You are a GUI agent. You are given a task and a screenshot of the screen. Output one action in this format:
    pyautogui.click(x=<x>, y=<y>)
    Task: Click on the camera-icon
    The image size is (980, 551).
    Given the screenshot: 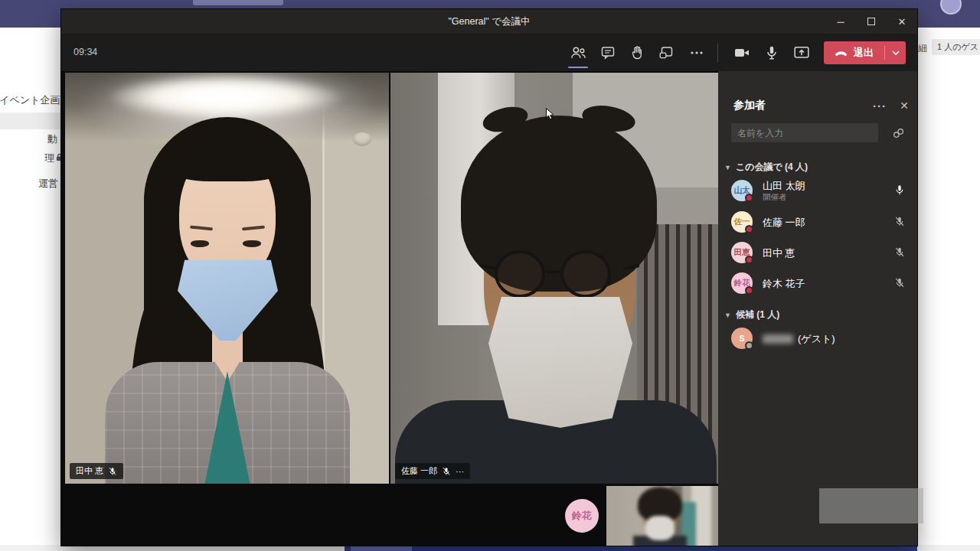 What is the action you would take?
    pyautogui.click(x=742, y=53)
    